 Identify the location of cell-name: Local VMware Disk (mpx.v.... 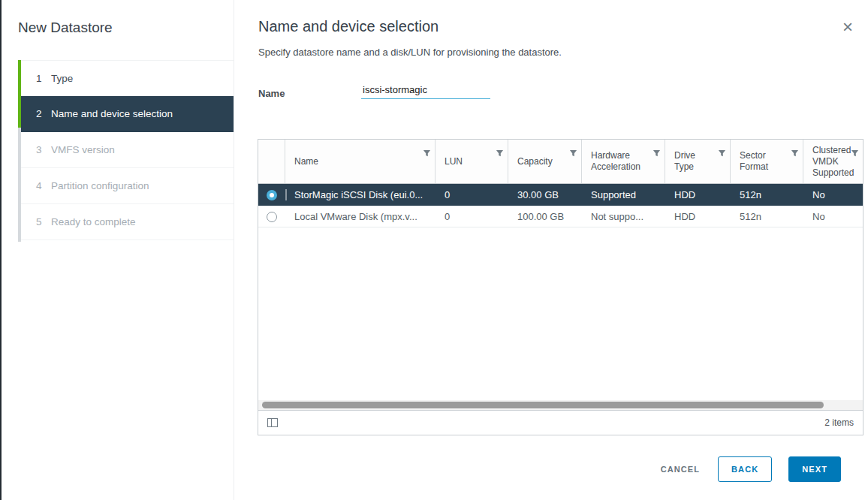
(360, 216).